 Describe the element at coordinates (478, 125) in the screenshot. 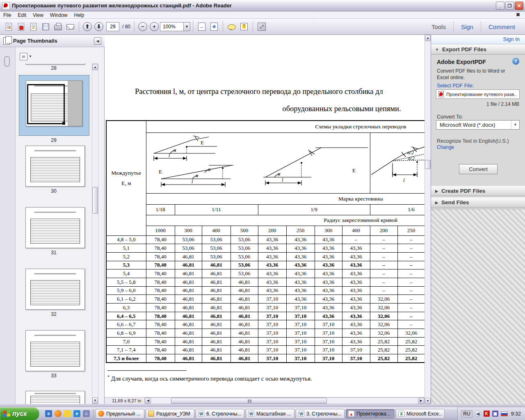

I see `convert-format-select: Microsoft Word (*.docx) ▼` at that location.